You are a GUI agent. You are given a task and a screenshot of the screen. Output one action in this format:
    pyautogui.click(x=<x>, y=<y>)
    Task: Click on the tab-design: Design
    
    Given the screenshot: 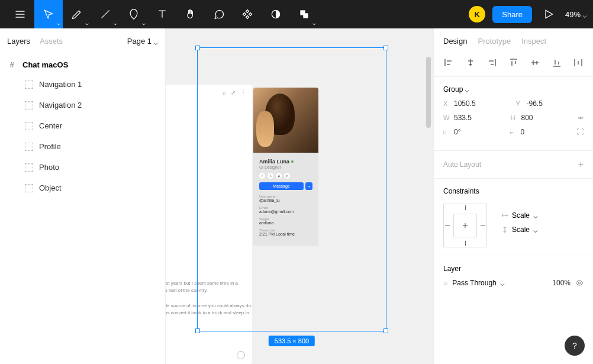 What is the action you would take?
    pyautogui.click(x=455, y=41)
    